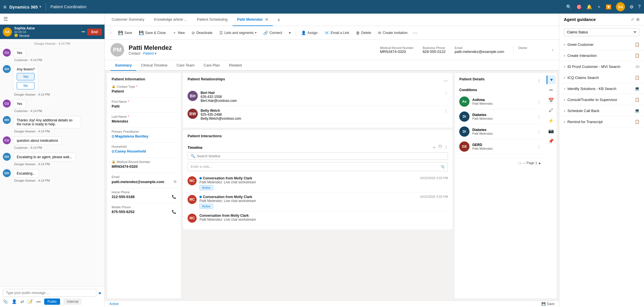  Describe the element at coordinates (267, 20) in the screenshot. I see `tab-close-icon: ✕` at that location.